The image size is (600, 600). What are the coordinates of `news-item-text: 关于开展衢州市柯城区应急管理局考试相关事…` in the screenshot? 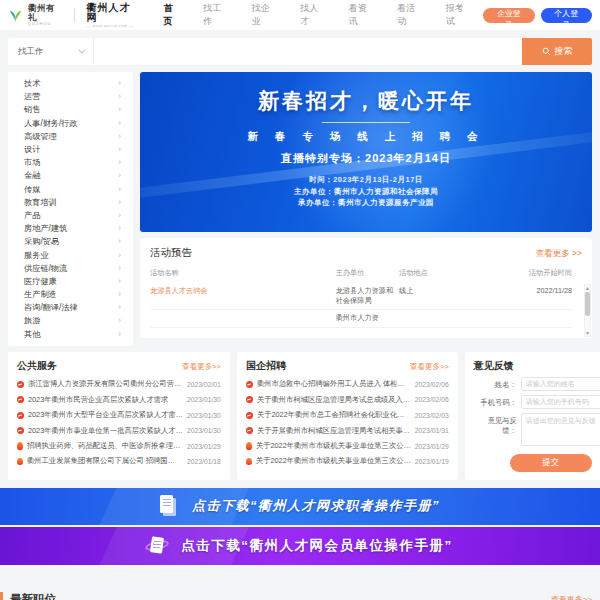 It's located at (334, 431).